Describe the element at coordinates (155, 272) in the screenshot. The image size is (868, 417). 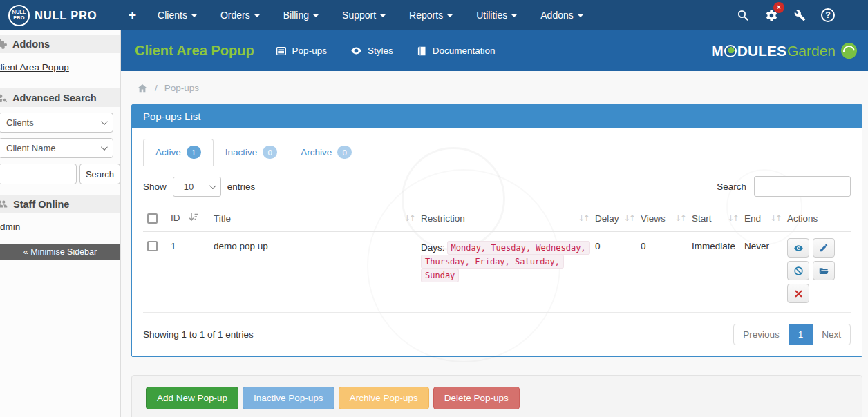
I see `row-select-cell` at that location.